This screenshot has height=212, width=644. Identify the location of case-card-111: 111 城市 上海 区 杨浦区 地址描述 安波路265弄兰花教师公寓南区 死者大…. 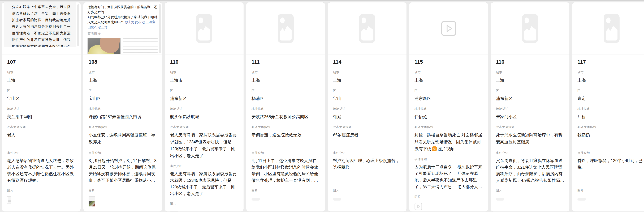
(286, 107).